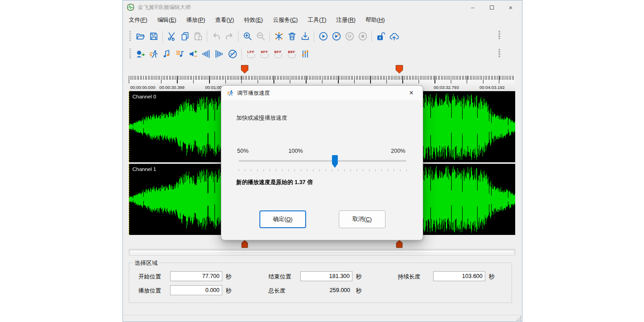 The image size is (644, 322). Describe the element at coordinates (167, 20) in the screenshot. I see `menu-item-1: 编辑(E)` at that location.